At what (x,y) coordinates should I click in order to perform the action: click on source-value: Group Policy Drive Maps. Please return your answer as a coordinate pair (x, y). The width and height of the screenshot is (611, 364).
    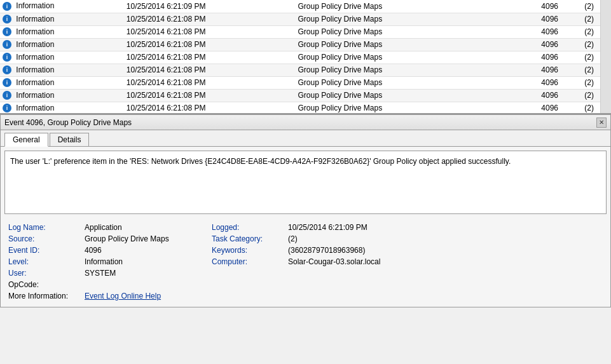
    Looking at the image, I should click on (148, 239).